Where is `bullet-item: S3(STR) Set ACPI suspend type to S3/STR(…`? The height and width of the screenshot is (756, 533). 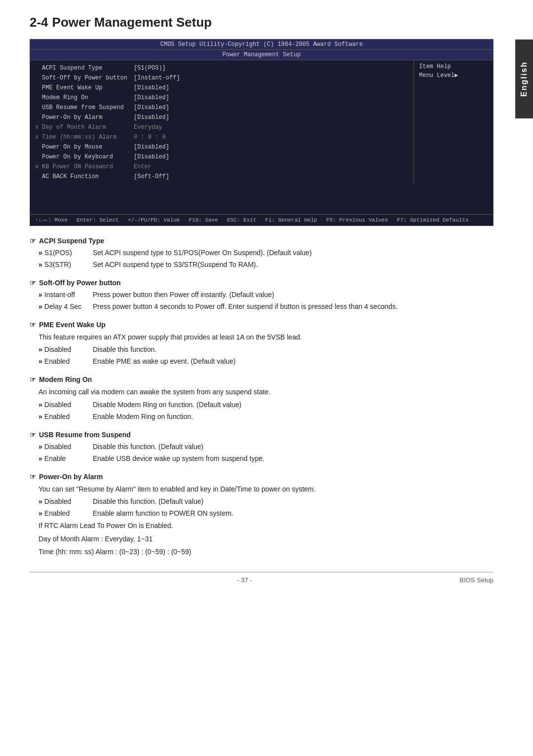 bullet-item: S3(STR) Set ACPI suspend type to S3/STR(… is located at coordinates (266, 265).